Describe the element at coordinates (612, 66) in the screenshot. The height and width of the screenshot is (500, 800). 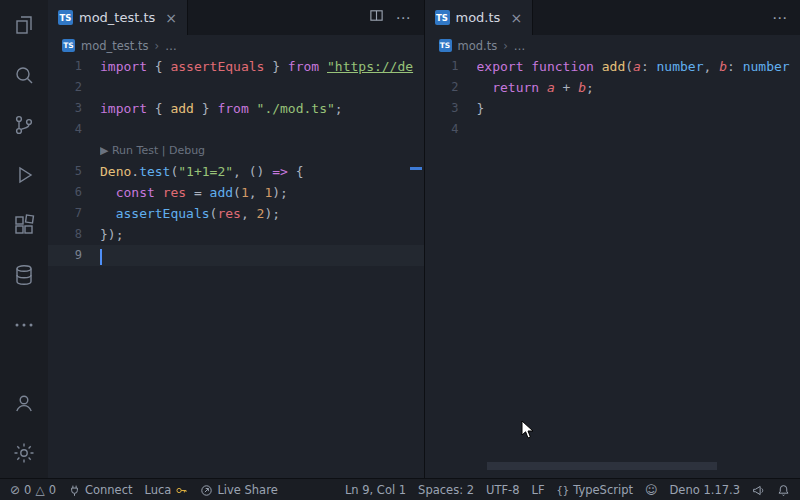
I see `code-line: 1export function add(a: number, b: numbe…` at that location.